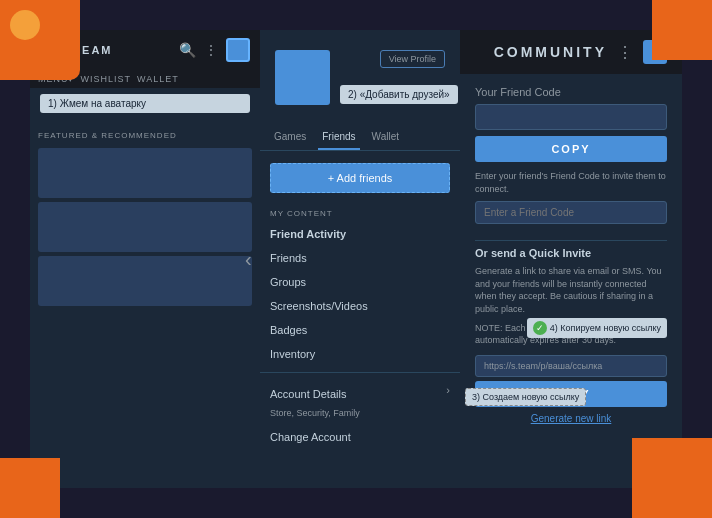 This screenshot has height=518, width=712. I want to click on game-thumbnails, so click(145, 227).